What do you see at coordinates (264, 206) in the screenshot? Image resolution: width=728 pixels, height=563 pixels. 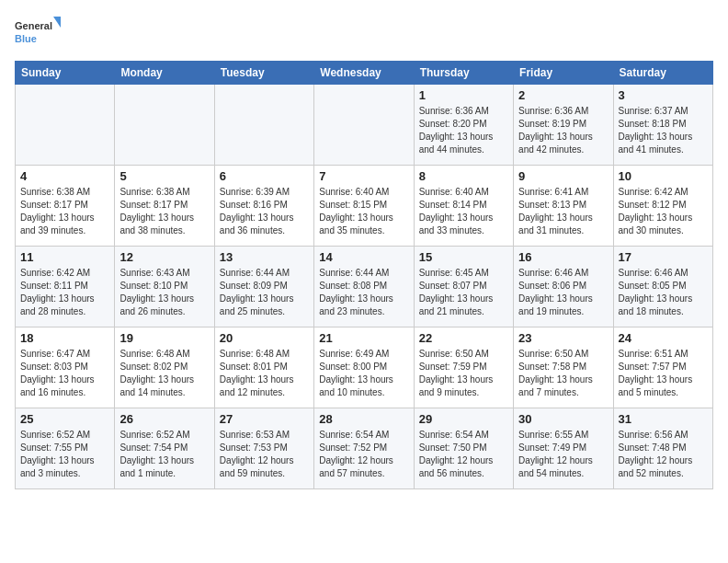 I see `calendar-cell: 6Sunrise: 6:39 AM Sunset: 8:16 PM Daylig…` at bounding box center [264, 206].